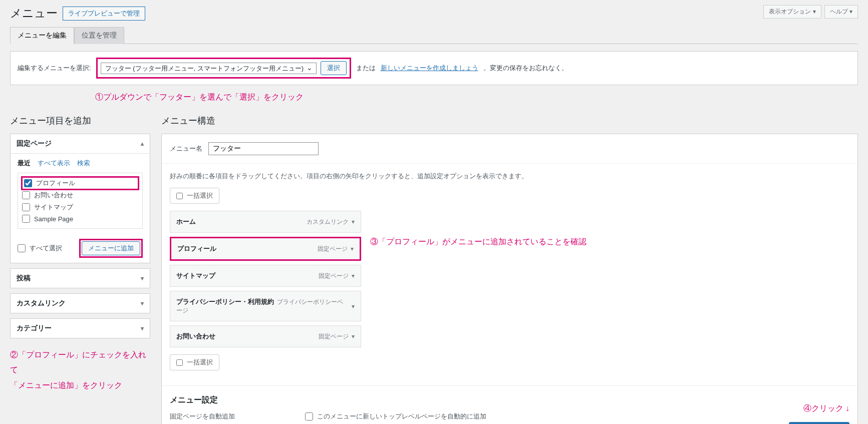 This screenshot has width=868, height=424. Describe the element at coordinates (510, 121) in the screenshot. I see `menu-structure-heading: メニュー構造` at that location.